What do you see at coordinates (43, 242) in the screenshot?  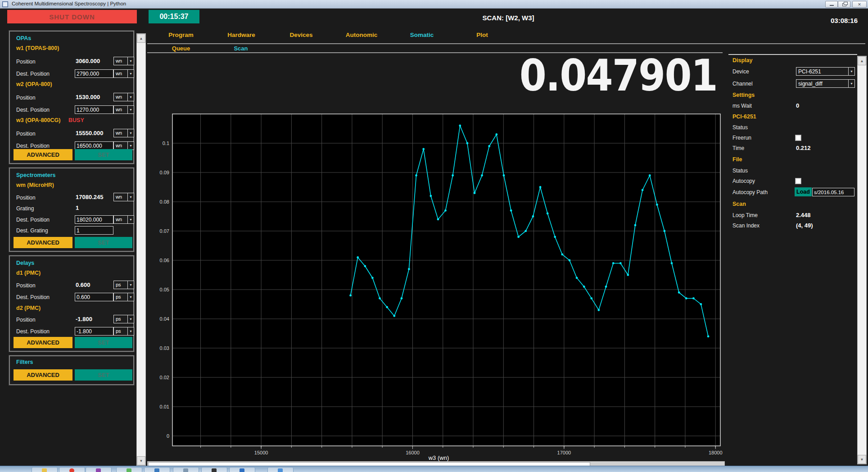 I see `spectrometers-advanced-button: ADVANCED` at bounding box center [43, 242].